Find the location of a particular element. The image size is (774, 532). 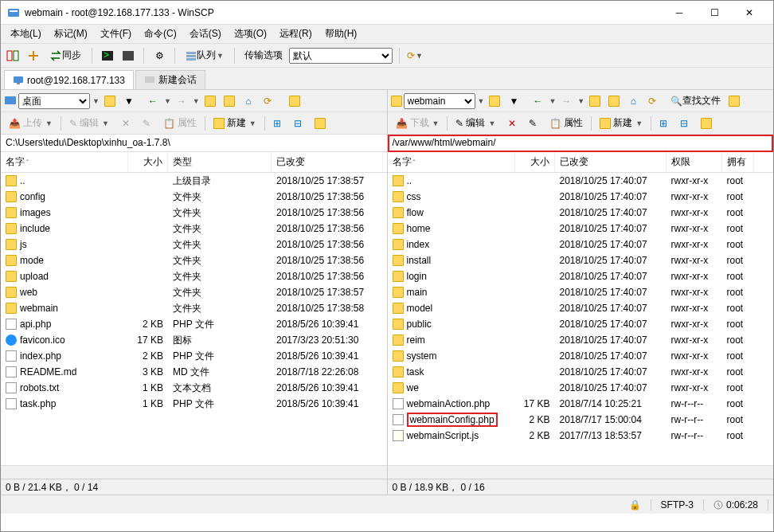

local-bookmark-icon is located at coordinates (295, 101).